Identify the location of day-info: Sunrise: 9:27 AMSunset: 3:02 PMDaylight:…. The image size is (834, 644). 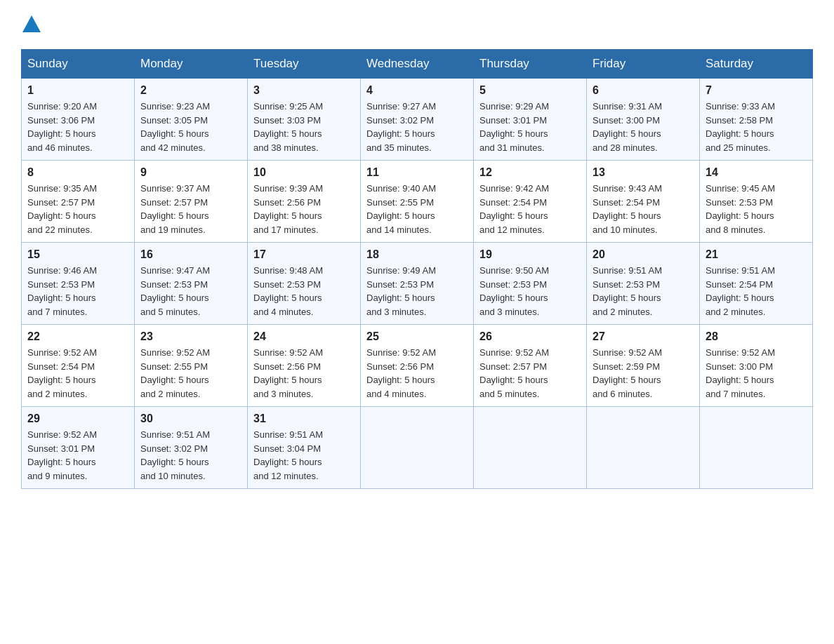
(417, 127).